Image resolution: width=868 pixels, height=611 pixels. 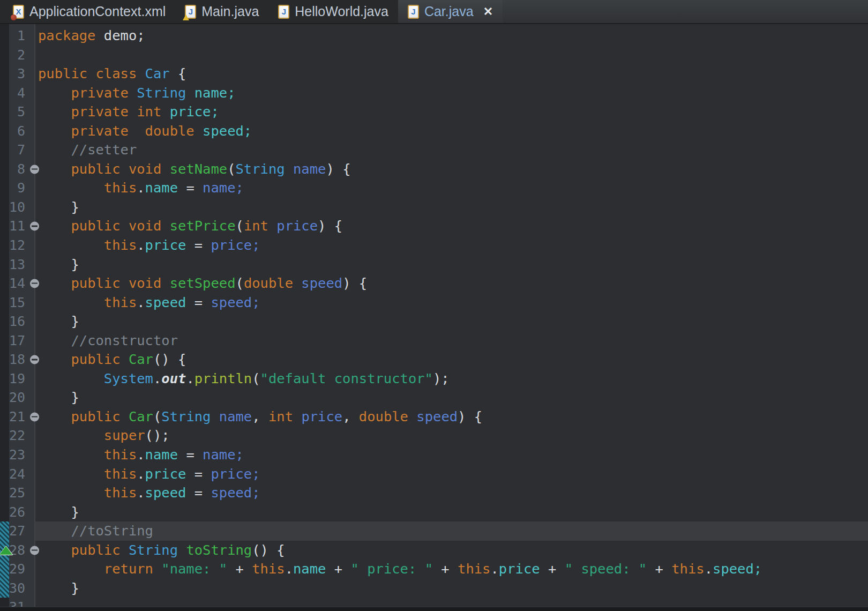 What do you see at coordinates (488, 12) in the screenshot?
I see `close-icon: ✕` at bounding box center [488, 12].